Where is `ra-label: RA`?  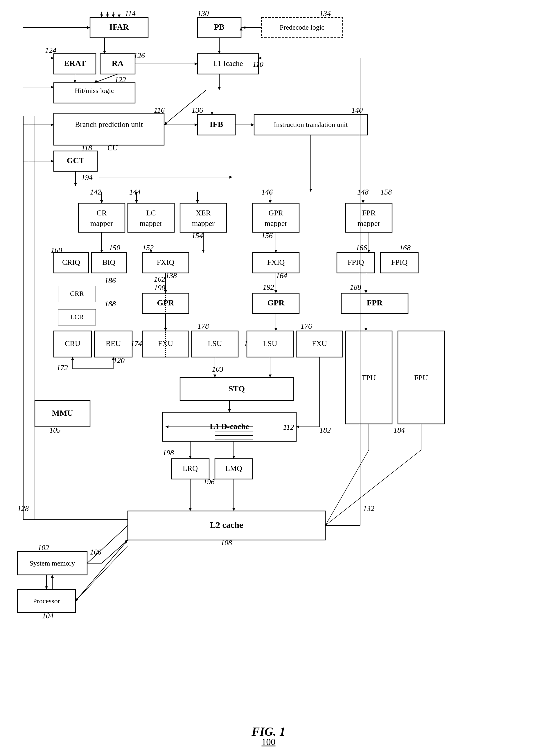 ra-label: RA is located at coordinates (118, 63).